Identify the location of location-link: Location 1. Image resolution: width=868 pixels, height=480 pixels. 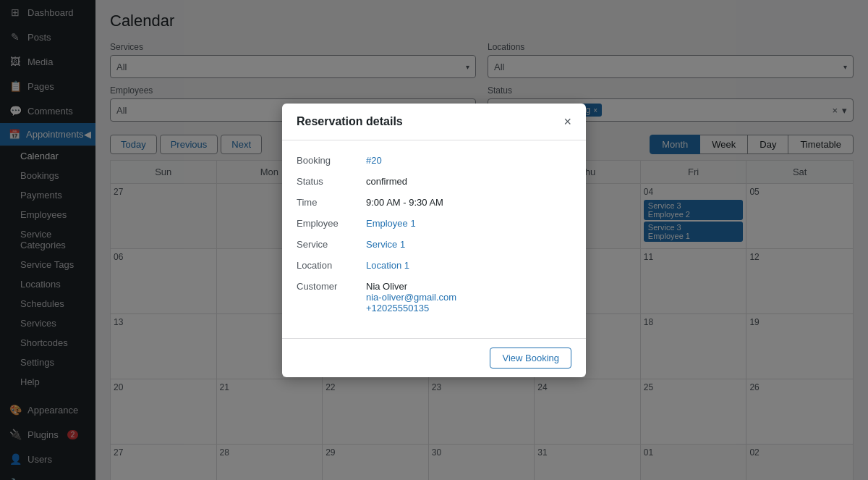
(388, 265).